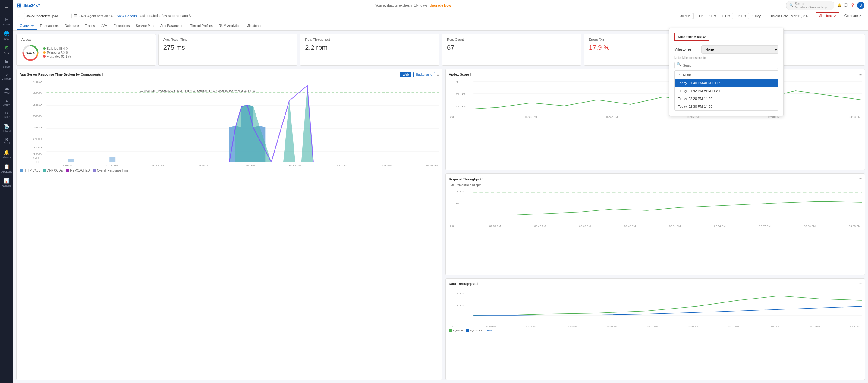  I want to click on sidebar-item-network: 📡 Network, so click(7, 128).